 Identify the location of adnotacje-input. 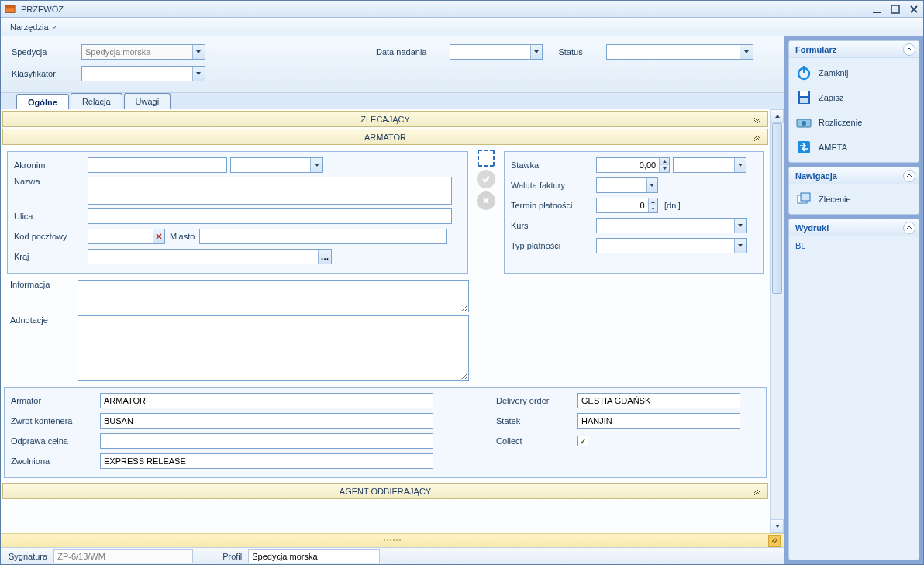
(273, 348).